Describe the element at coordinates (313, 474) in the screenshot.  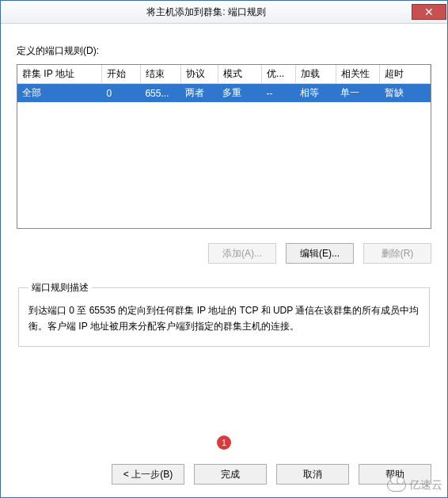
I see `cancel-button: 取消` at that location.